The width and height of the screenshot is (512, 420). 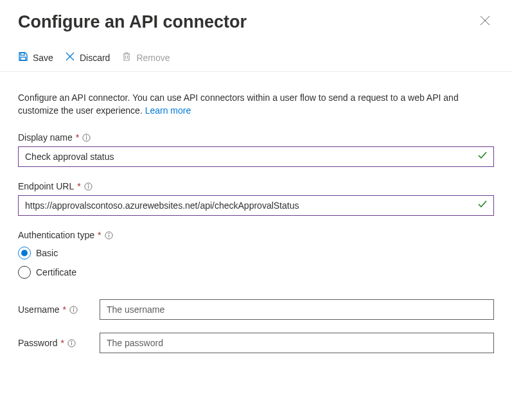 I want to click on username-label: Username, so click(x=39, y=310).